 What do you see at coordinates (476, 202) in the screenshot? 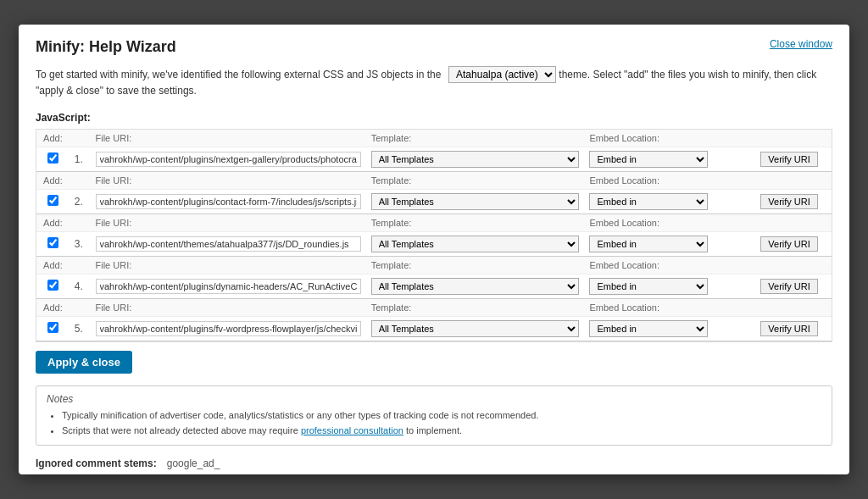
I see `template-select-2: All TemplatesDefault TemplateCustom Temp…` at bounding box center [476, 202].